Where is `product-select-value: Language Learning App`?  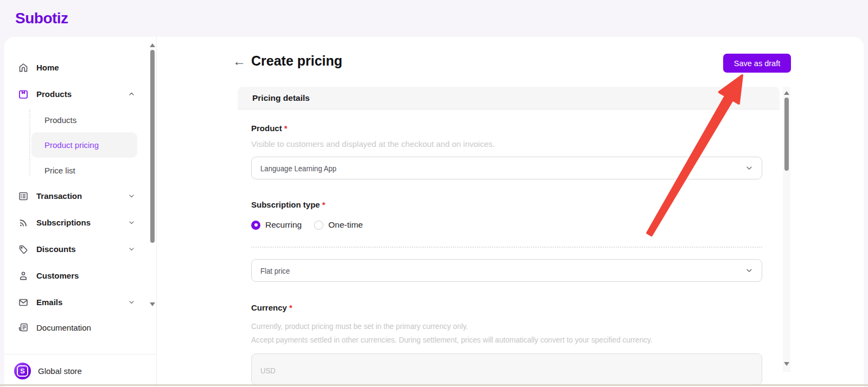
product-select-value: Language Learning App is located at coordinates (298, 168).